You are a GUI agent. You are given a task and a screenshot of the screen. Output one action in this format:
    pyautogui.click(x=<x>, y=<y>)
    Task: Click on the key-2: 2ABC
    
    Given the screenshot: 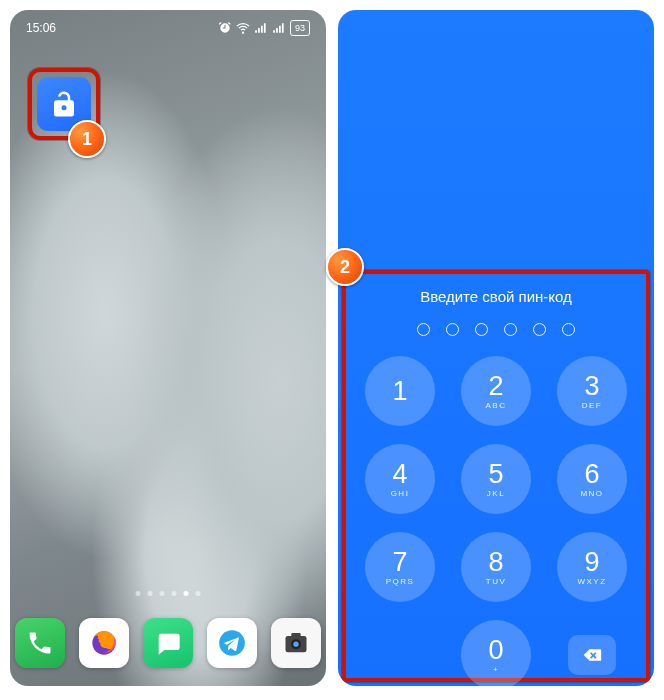 What is the action you would take?
    pyautogui.click(x=496, y=391)
    